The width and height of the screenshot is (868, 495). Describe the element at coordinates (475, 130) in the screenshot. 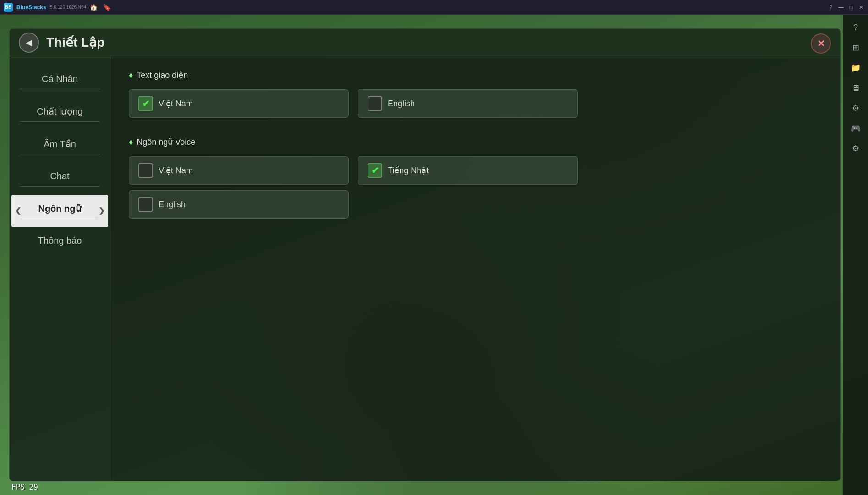

I see `section-divider` at that location.